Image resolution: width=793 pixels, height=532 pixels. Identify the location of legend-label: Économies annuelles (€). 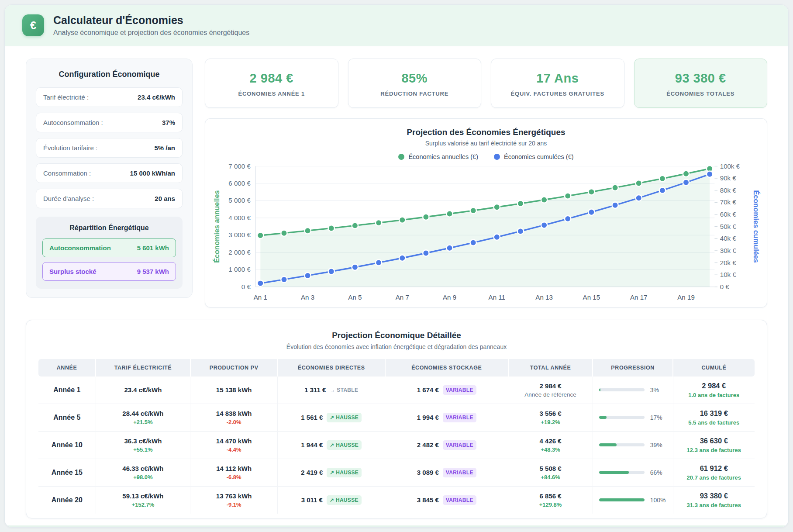
(443, 157).